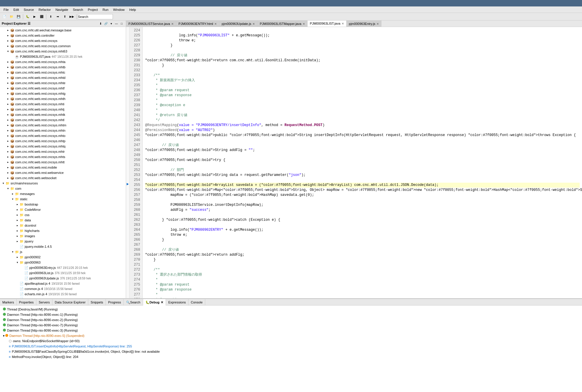 This screenshot has width=582, height=392. What do you see at coordinates (4, 17) in the screenshot?
I see `toolbar-new: 📄` at bounding box center [4, 17].